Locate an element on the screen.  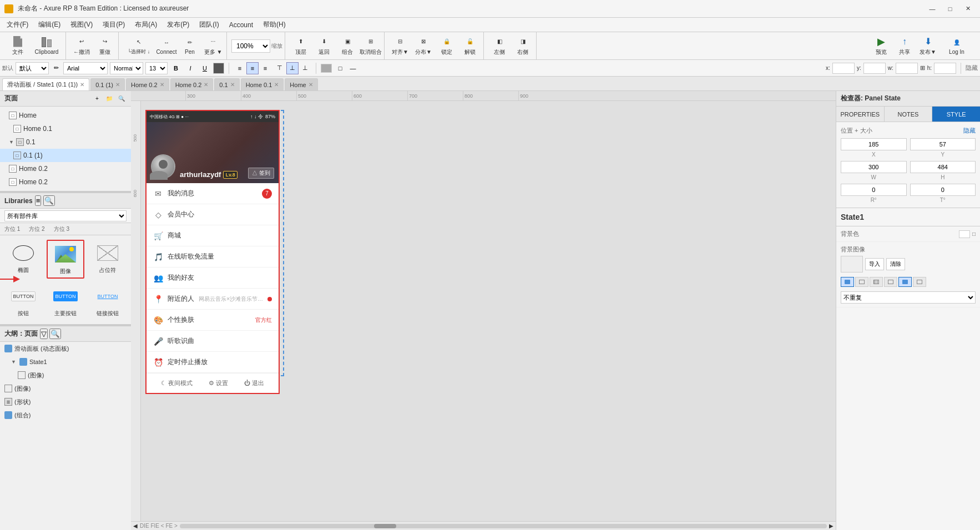
login-button: 👤 Log In is located at coordinates (957, 46).